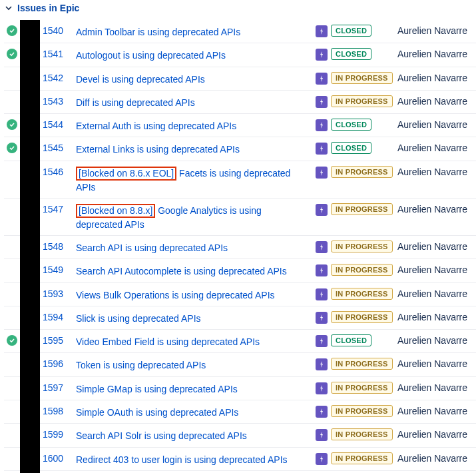 The height and width of the screenshot is (473, 476). What do you see at coordinates (53, 148) in the screenshot?
I see `issue-key-link: 1545` at bounding box center [53, 148].